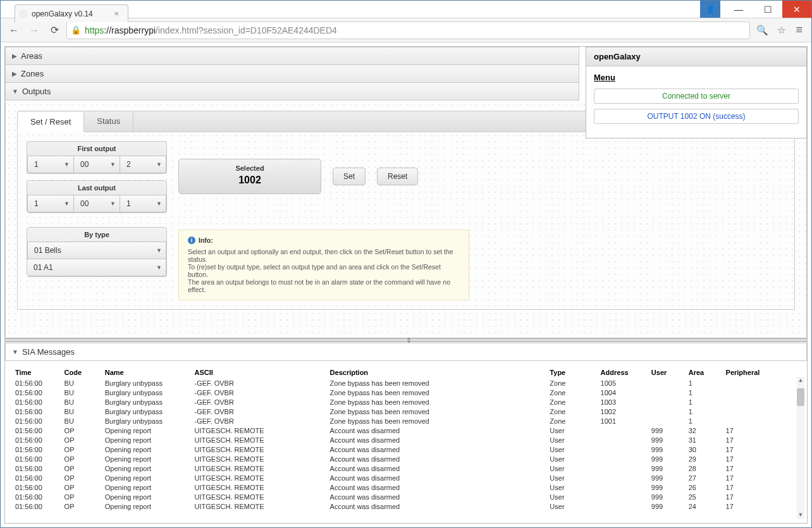 The height and width of the screenshot is (528, 812). What do you see at coordinates (51, 204) in the screenshot?
I see `last-output-a-select: 1▼` at bounding box center [51, 204].